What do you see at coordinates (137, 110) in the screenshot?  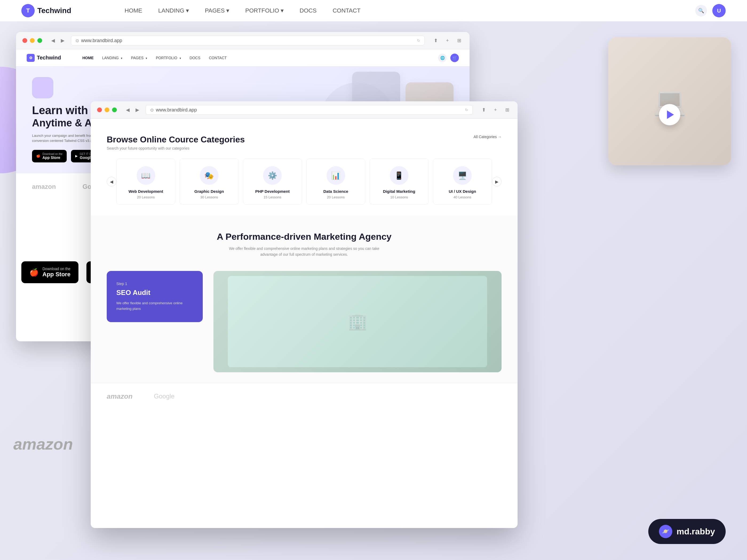 I see `browser-2-forward-button: ▶` at bounding box center [137, 110].